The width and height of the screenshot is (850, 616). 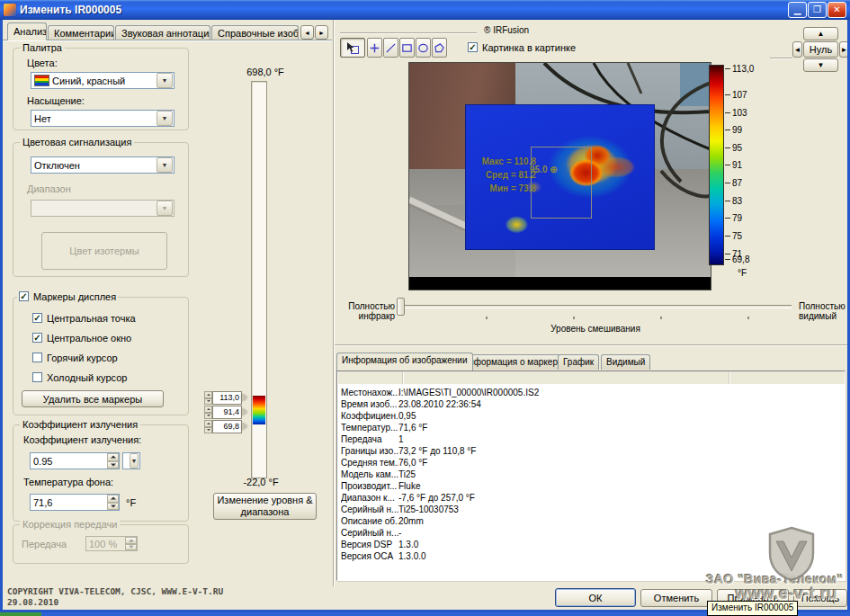 What do you see at coordinates (10, 10) in the screenshot?
I see `app-icon` at bounding box center [10, 10].